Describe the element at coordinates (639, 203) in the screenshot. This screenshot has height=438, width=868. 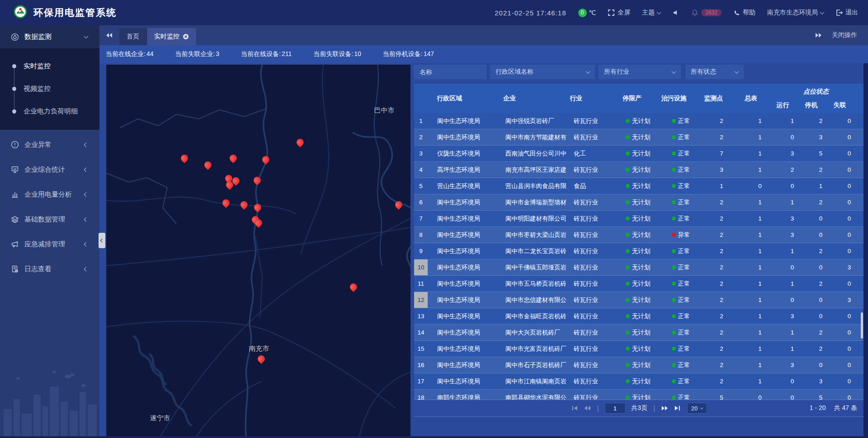
I see `table-row: 6 阆中生态环境局 阆中市金博瑞新型墙材 砖瓦行业 无计划 正常 2 1 1 2…` at that location.